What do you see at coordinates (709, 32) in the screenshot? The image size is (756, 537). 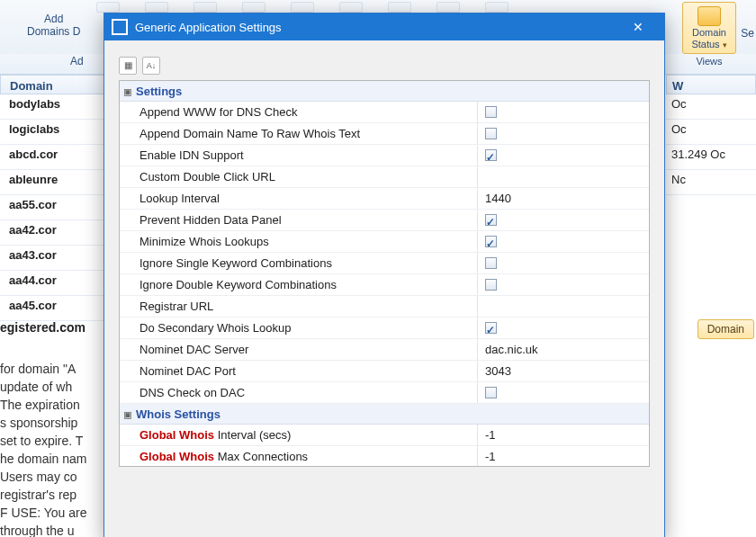 I see `domain-status-line1: Domain` at bounding box center [709, 32].